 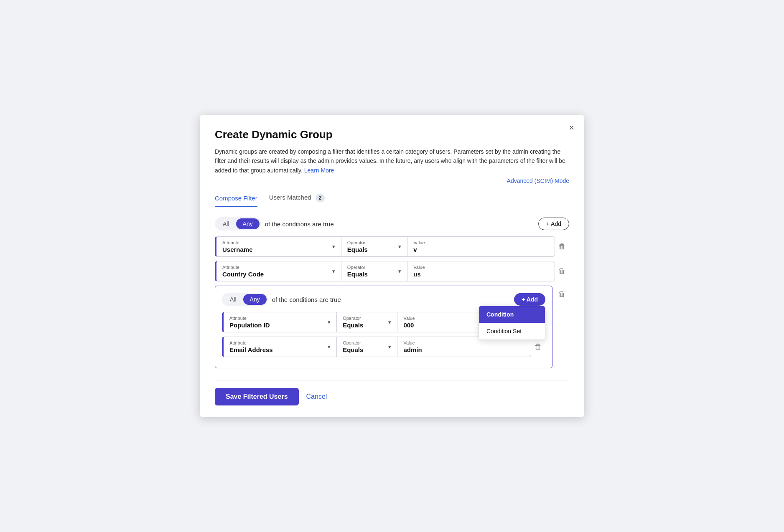 I want to click on modal-description: Dynamic groups are created by composing …, so click(x=392, y=161).